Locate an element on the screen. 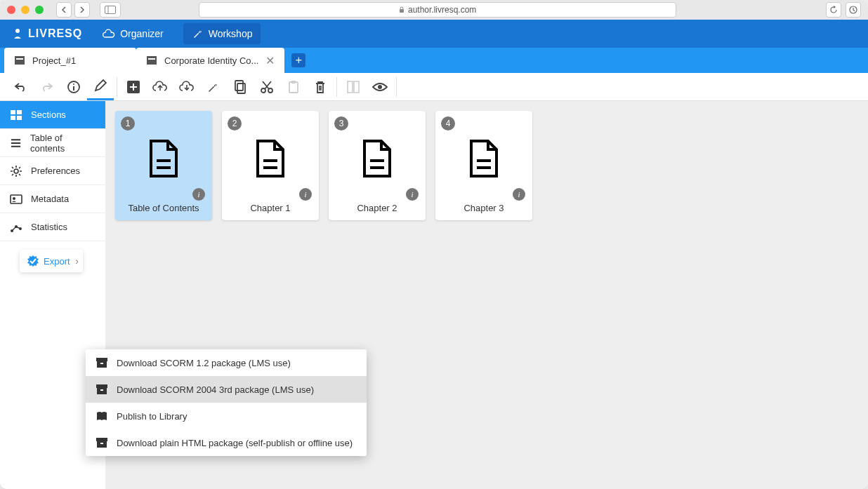 The image size is (868, 489). sidebar-item-metadata: Metadata is located at coordinates (53, 199).